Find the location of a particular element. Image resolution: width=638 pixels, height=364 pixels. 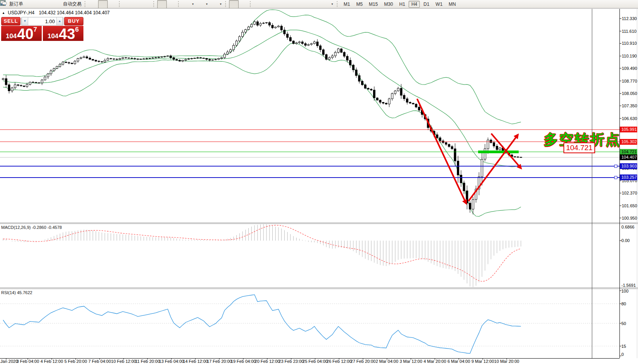

crosshair-tool-button is located at coordinates (243, 4).